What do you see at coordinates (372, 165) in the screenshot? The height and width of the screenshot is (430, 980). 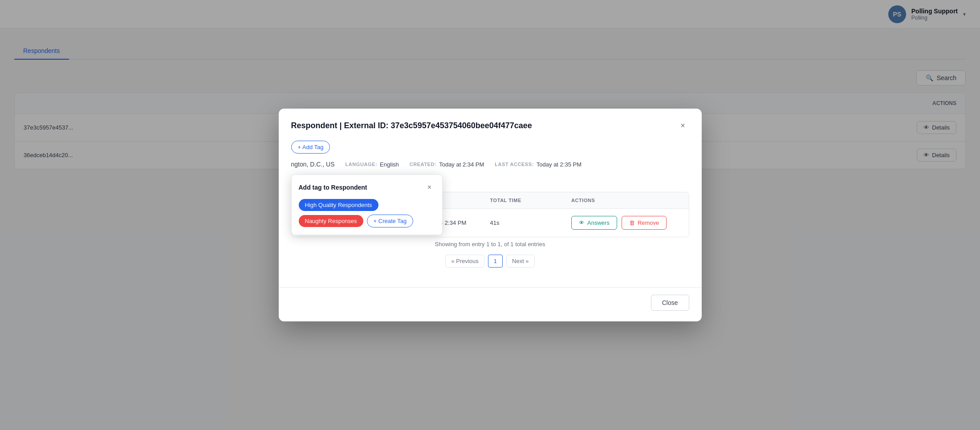 I see `language-meta: LANGUAGE: English` at bounding box center [372, 165].